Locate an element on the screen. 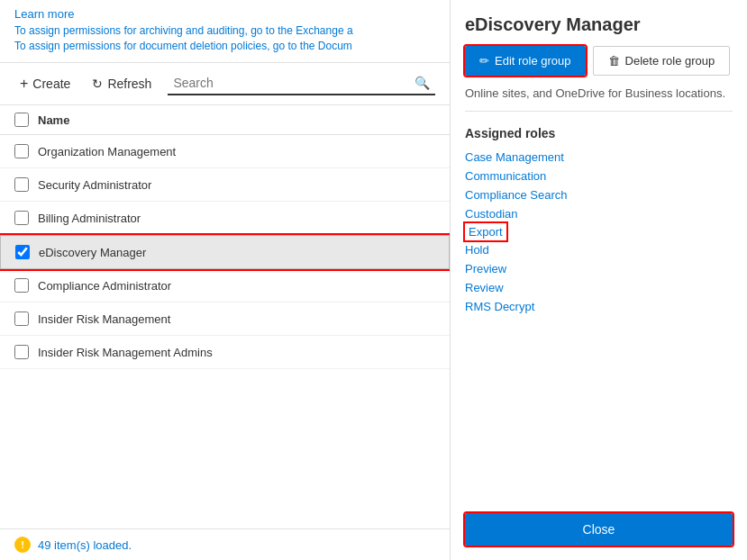 The width and height of the screenshot is (747, 560). table-header: Name is located at coordinates (225, 121).